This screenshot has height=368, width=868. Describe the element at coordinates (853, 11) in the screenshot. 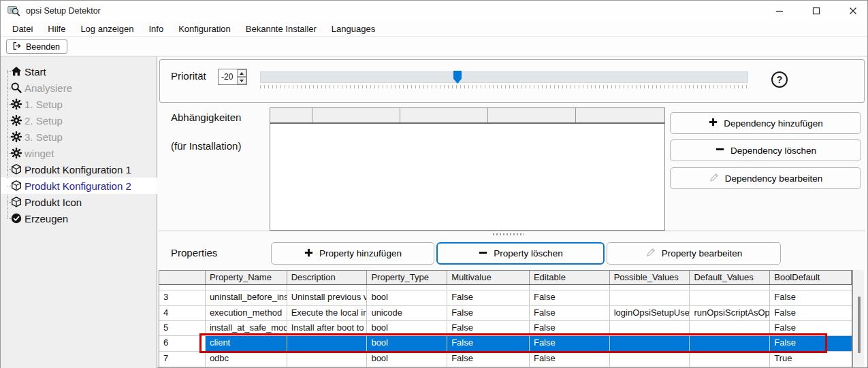

I see `close-button` at that location.